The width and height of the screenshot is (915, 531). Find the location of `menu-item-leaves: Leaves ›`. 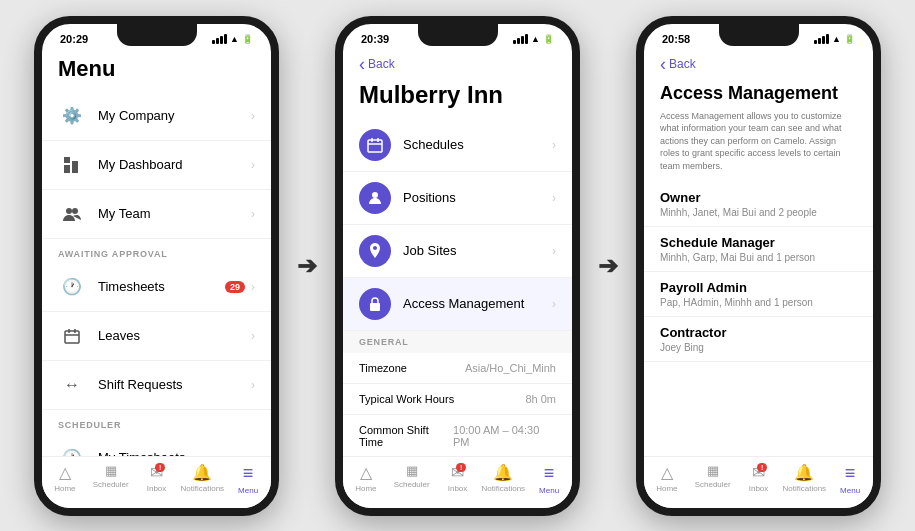

menu-item-leaves: Leaves › is located at coordinates (156, 336).